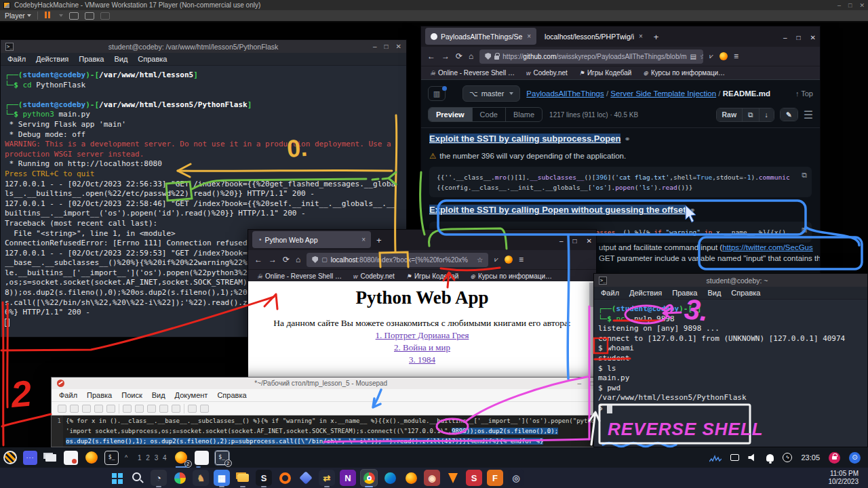  What do you see at coordinates (50, 458) in the screenshot?
I see `file-manager-icon` at bounding box center [50, 458].